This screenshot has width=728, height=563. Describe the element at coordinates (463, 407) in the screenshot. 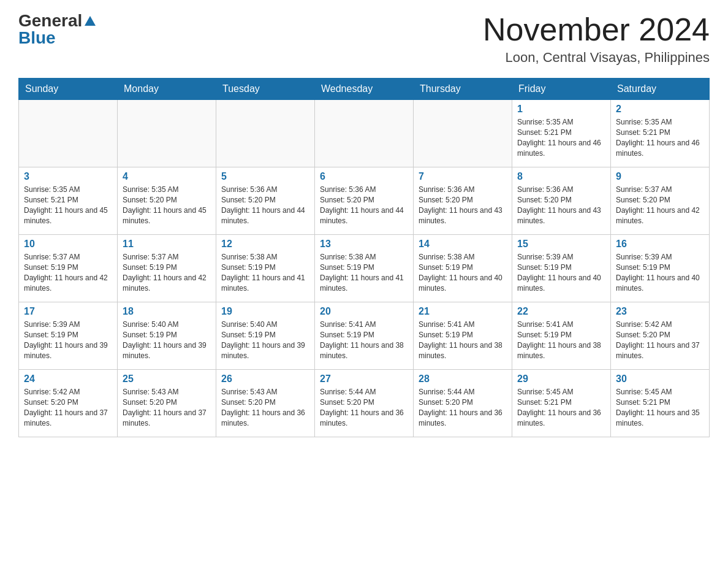

I see `day-info: Sunrise: 5:44 AMSunset: 5:20 PMDaylight:…` at that location.